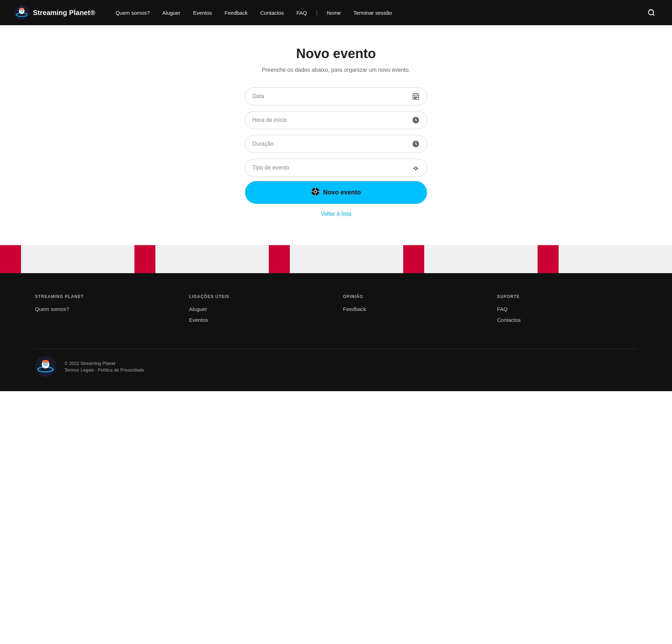 This screenshot has height=644, width=672. Describe the element at coordinates (416, 144) in the screenshot. I see `duration-clock-icon` at that location.